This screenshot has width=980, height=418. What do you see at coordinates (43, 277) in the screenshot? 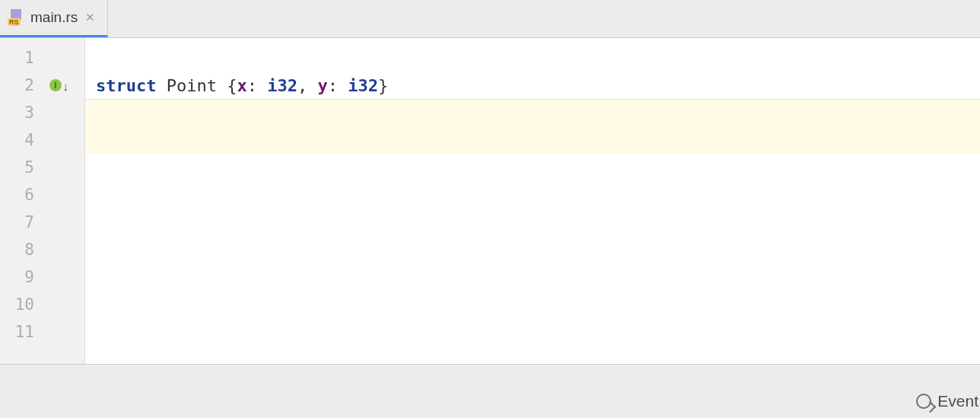
I see `line-number: 9` at bounding box center [43, 277].